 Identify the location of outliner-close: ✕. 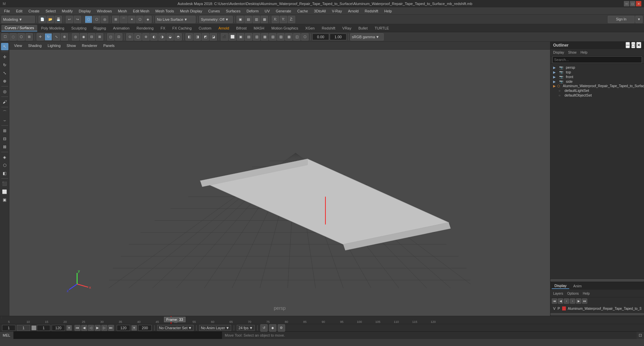
(639, 45).